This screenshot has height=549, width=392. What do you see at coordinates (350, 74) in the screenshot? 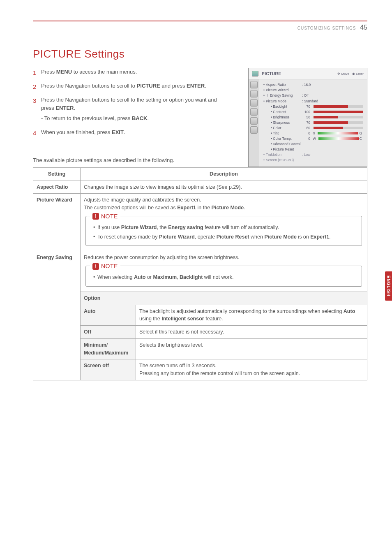
I see `osd-actions: ✥ Move ◉ Enter` at bounding box center [350, 74].